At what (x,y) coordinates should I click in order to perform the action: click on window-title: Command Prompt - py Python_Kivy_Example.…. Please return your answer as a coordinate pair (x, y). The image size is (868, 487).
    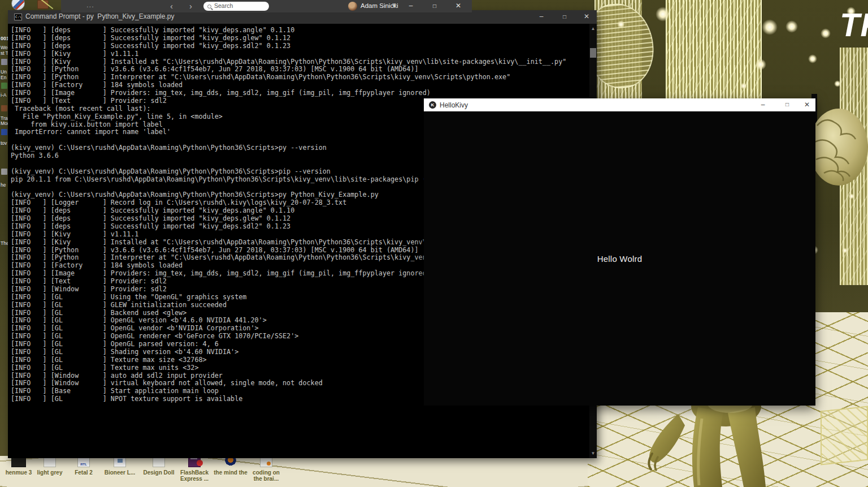
    Looking at the image, I should click on (99, 16).